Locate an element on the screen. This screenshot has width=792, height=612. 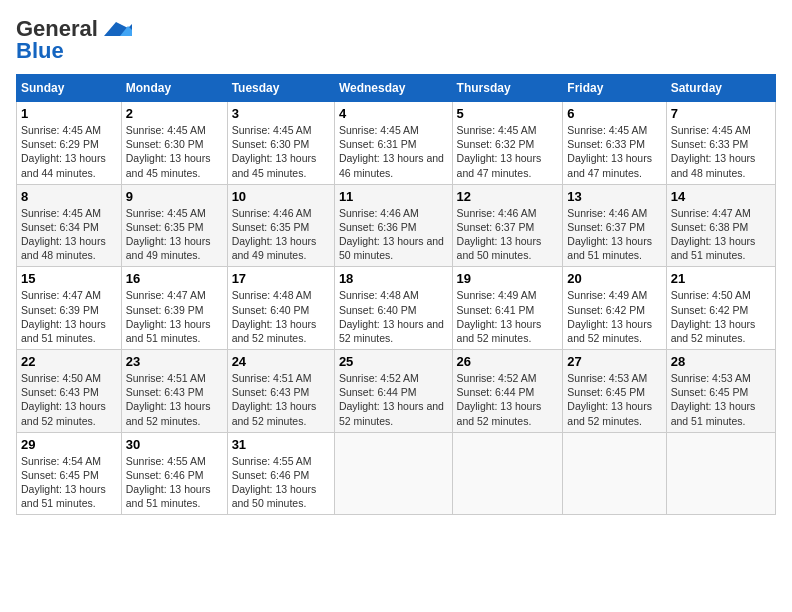
day-content: Sunrise: 4:46 AMSunset: 6:36 PMDaylight:… is located at coordinates (394, 234).